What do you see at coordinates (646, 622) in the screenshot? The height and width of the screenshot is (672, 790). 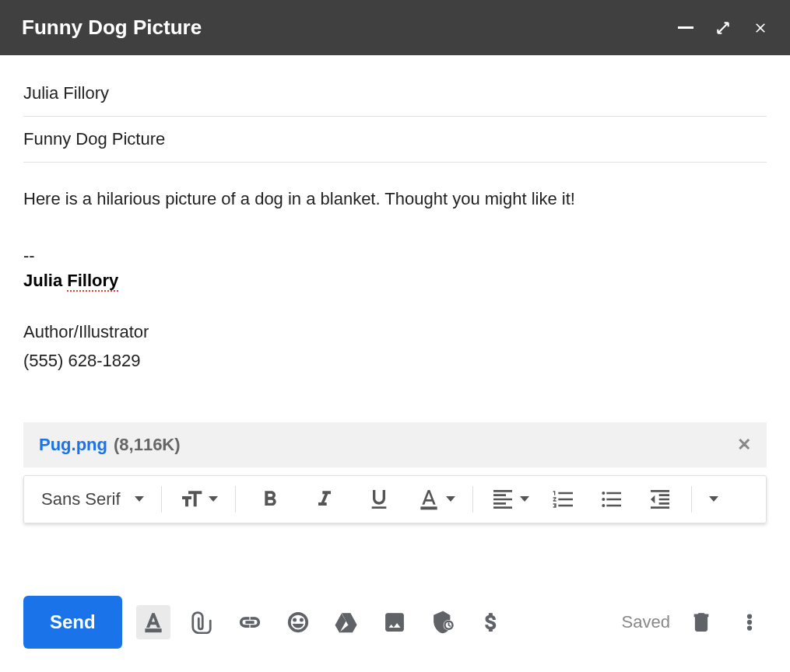 I see `saved-label: Saved` at bounding box center [646, 622].